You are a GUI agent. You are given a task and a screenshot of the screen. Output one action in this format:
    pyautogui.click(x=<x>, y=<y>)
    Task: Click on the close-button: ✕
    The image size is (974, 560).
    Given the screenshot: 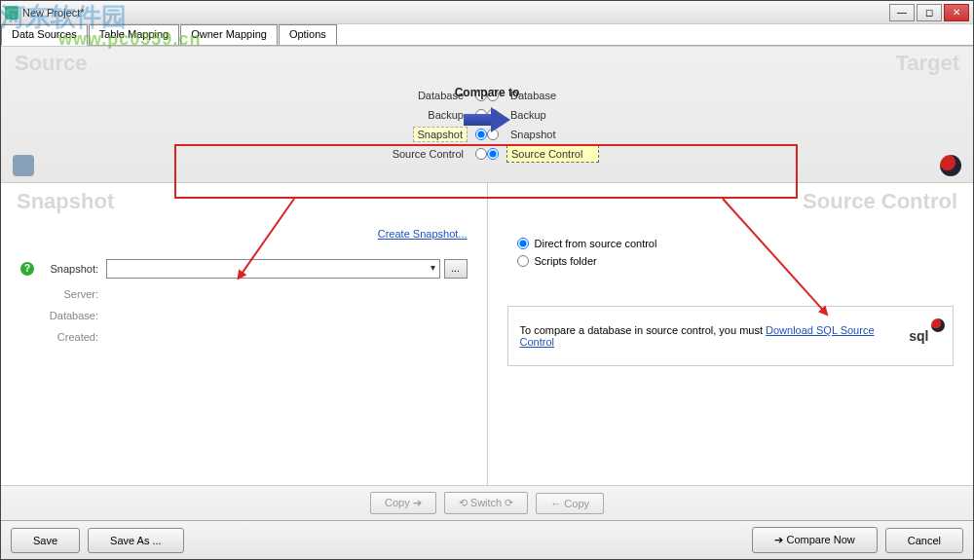 What is the action you would take?
    pyautogui.click(x=956, y=13)
    